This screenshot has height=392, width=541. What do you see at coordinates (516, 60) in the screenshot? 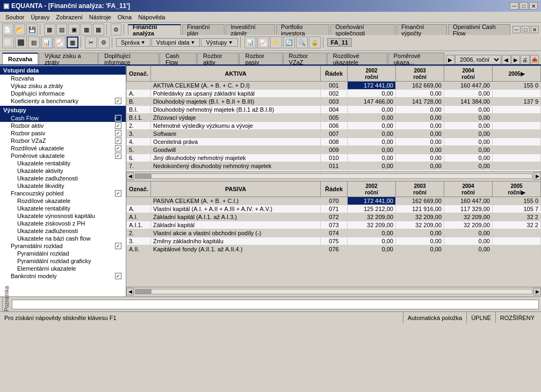
I see `year-nav-right: ▶` at bounding box center [516, 60].